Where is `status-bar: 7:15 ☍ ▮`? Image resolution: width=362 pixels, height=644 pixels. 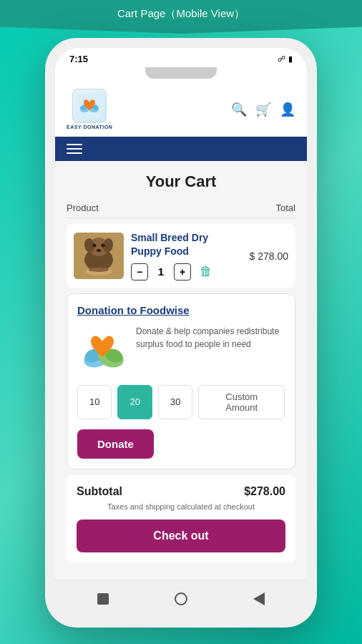 status-bar: 7:15 ☍ ▮ is located at coordinates (181, 57).